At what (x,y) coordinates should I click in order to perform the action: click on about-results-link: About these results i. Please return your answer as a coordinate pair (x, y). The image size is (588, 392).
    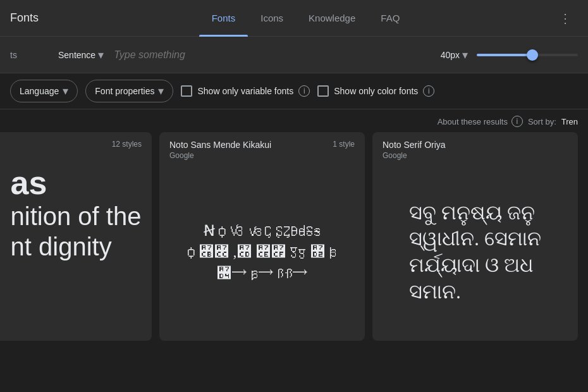
    Looking at the image, I should click on (481, 121).